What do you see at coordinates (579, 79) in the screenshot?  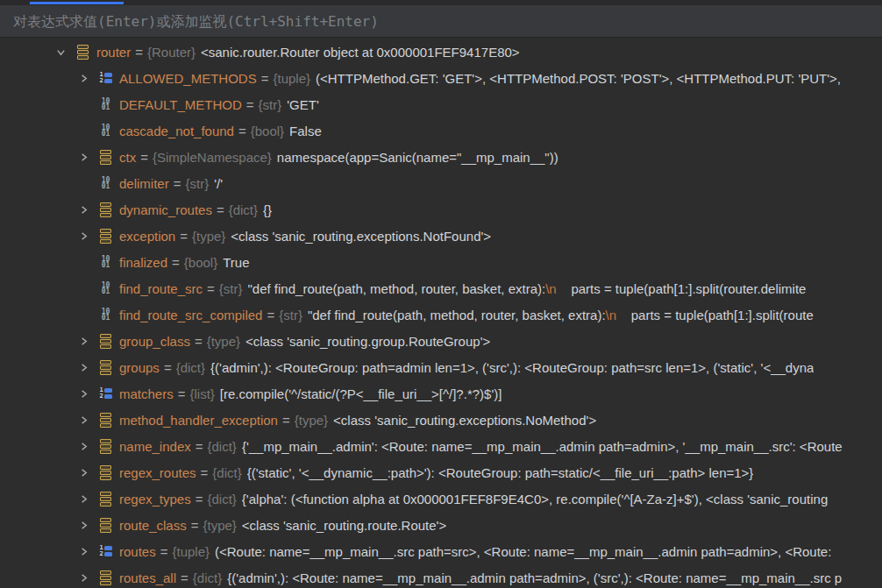 I see `variable-value: (<HTTPMethod.GET: 'GET'>, <HTTPMethod.PO…` at bounding box center [579, 79].